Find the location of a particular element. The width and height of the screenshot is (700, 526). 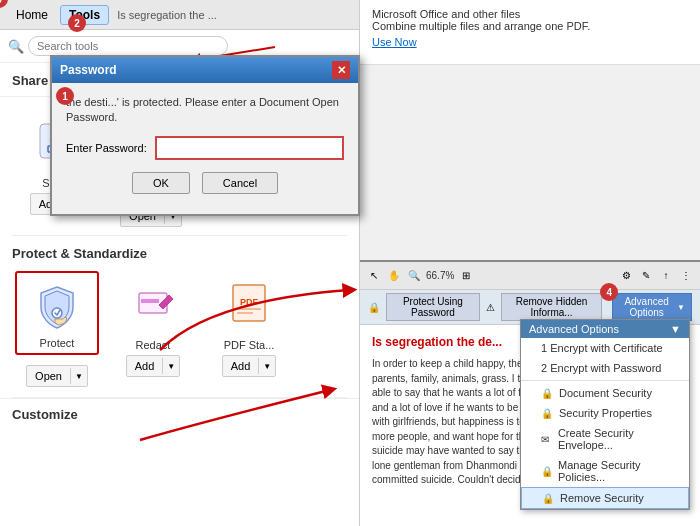

protect-btn-arrow: ▼ is located at coordinates (79, 376).